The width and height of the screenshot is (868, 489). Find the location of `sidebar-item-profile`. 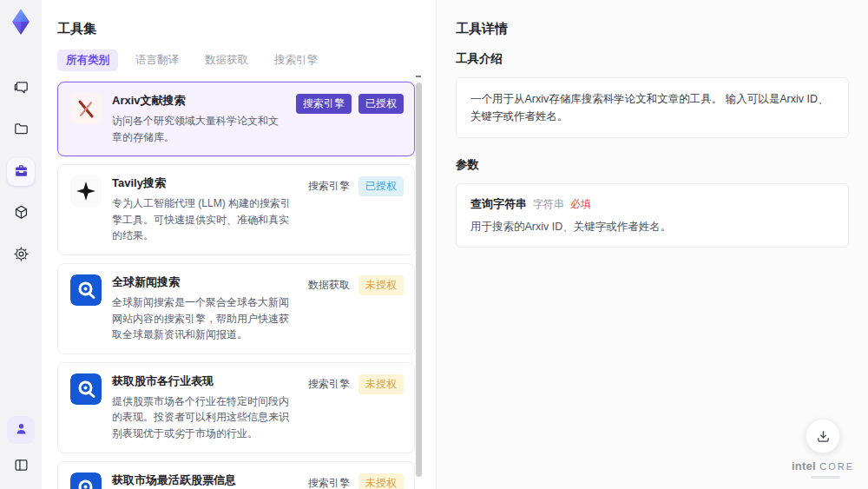

sidebar-item-profile is located at coordinates (21, 430).